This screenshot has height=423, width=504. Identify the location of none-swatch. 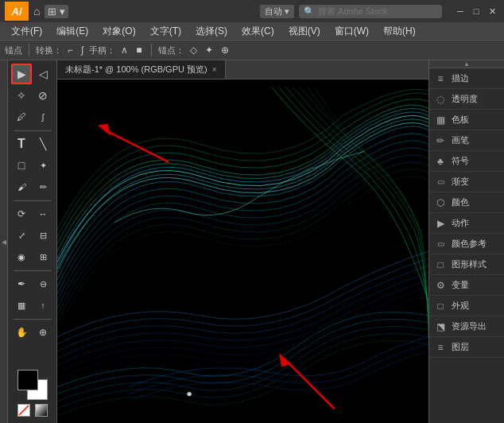
(24, 410).